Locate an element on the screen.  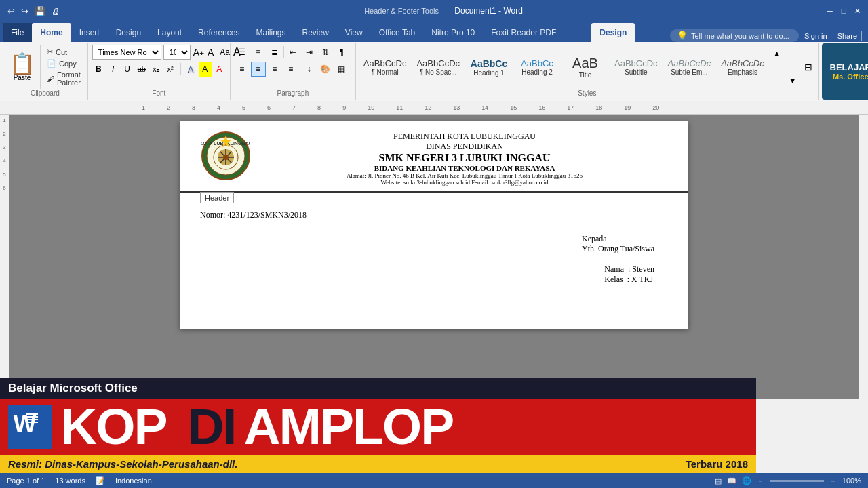
view-reading-icon: 📖 is located at coordinates (732, 481).